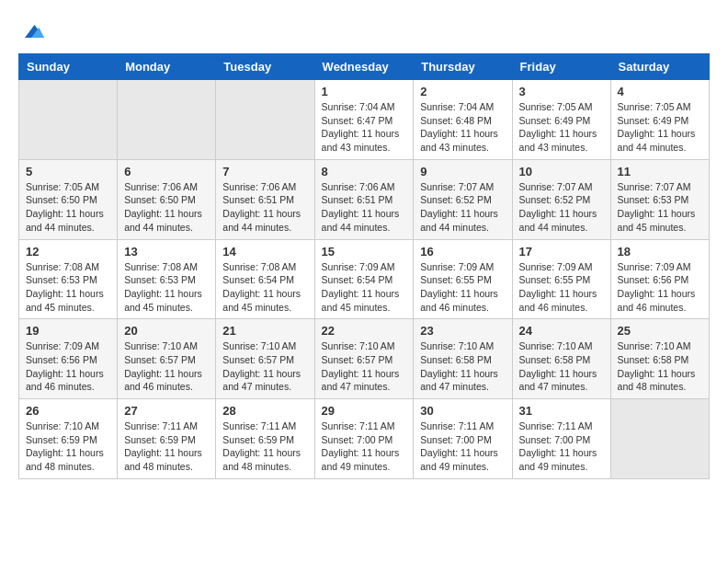 This screenshot has height=563, width=728. What do you see at coordinates (562, 331) in the screenshot?
I see `day-number: 24` at bounding box center [562, 331].